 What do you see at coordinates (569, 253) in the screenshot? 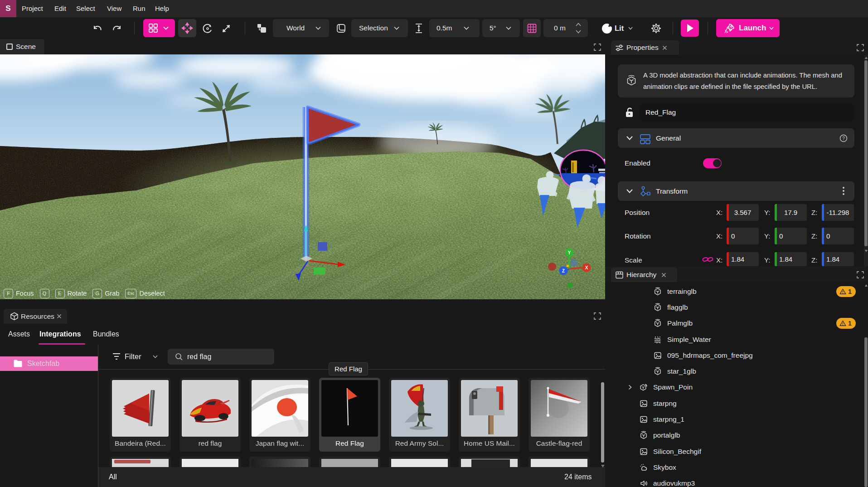
I see `svg-text: Y` at bounding box center [569, 253].